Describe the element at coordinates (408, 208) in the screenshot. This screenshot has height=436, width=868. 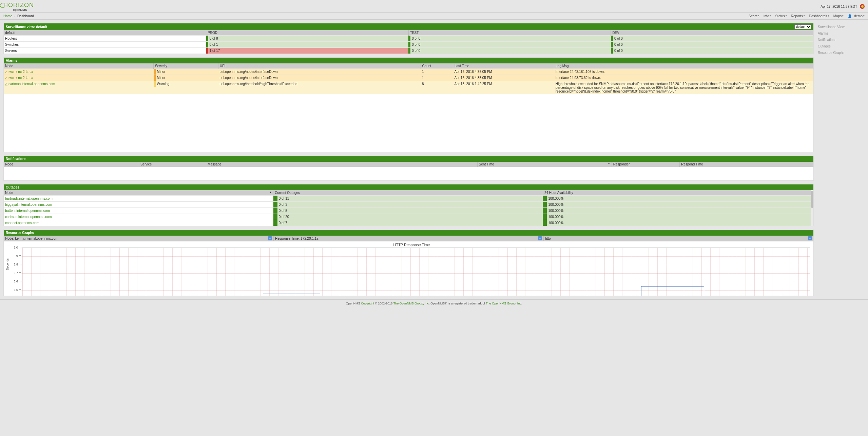
I see `outages-table: Node▲ Current Outages 24 Hour Availabili…` at that location.